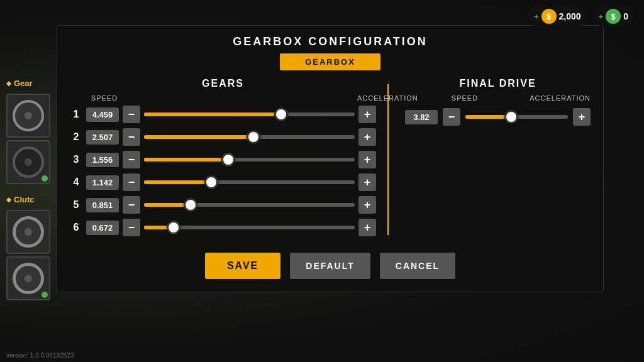  Describe the element at coordinates (549, 16) in the screenshot. I see `currency1-icon: $` at that location.